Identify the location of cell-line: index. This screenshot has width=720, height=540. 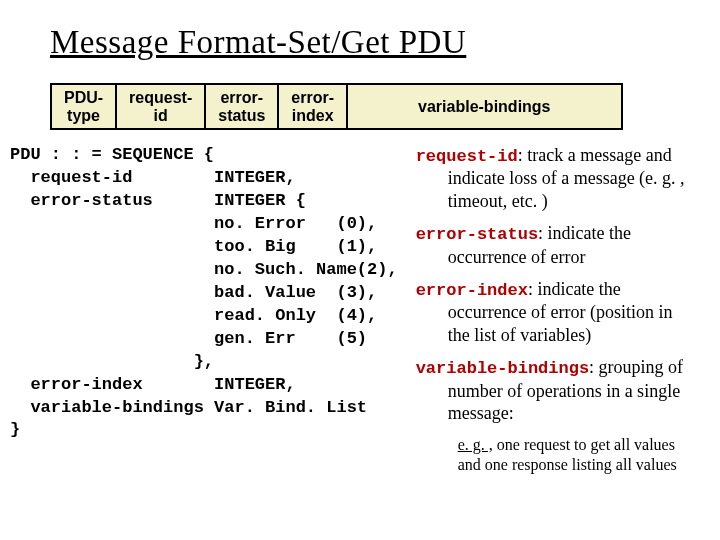
(313, 116).